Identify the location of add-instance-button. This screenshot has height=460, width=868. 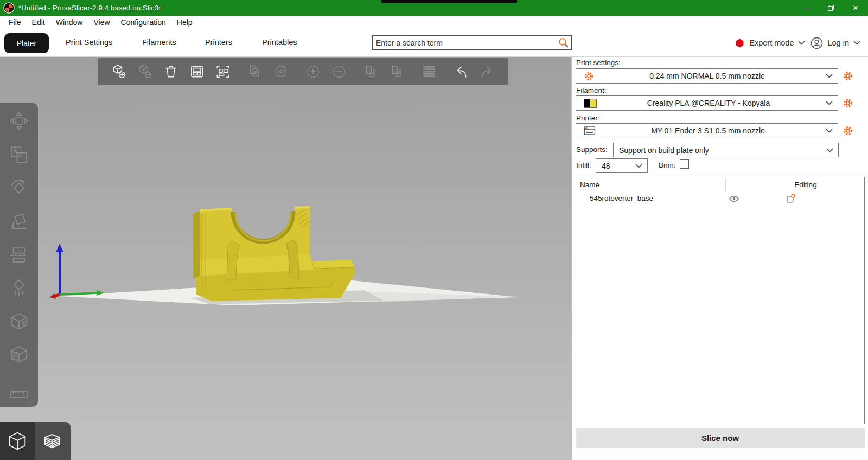
(313, 72).